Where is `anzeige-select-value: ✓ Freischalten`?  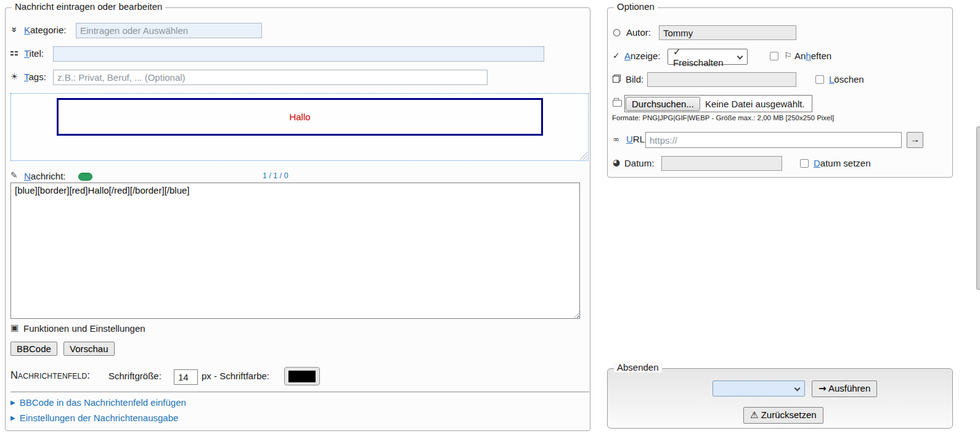 anzeige-select-value: ✓ Freischalten is located at coordinates (703, 57).